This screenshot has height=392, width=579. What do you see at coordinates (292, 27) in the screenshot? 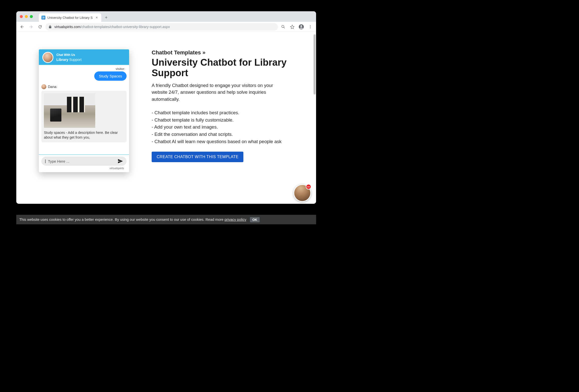
I see `bookmark-star-icon` at bounding box center [292, 27].